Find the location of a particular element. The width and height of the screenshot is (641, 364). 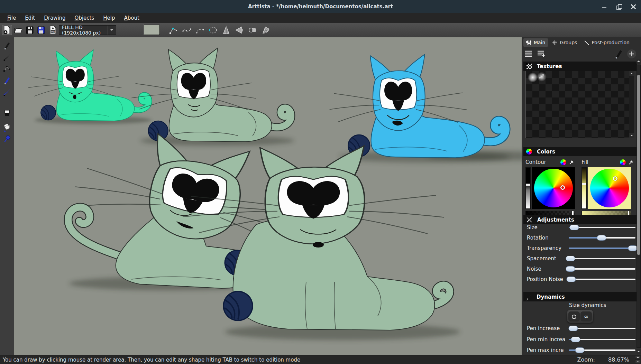

adjustments-icon is located at coordinates (529, 220).